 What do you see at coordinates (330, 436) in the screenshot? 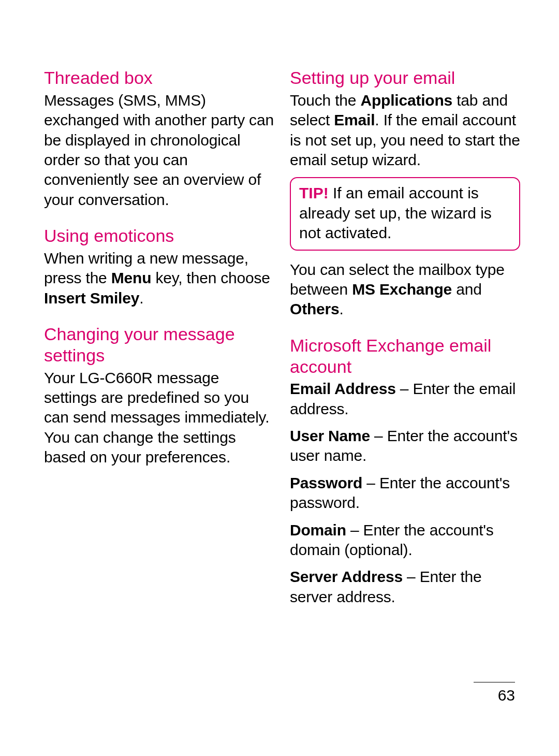
I see `field-label: User Name` at bounding box center [330, 436].